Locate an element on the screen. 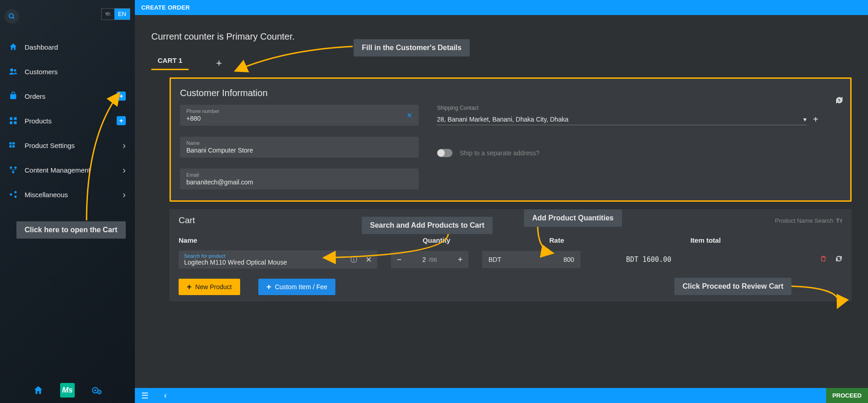 This screenshot has width=868, height=403. refresh-customer-button is located at coordinates (839, 101).